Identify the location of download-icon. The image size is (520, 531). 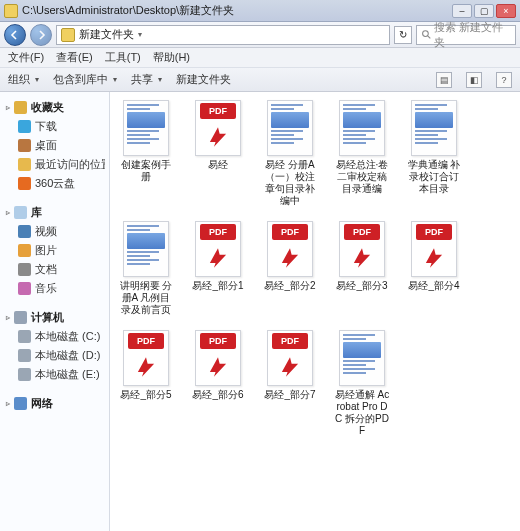
(24, 126).